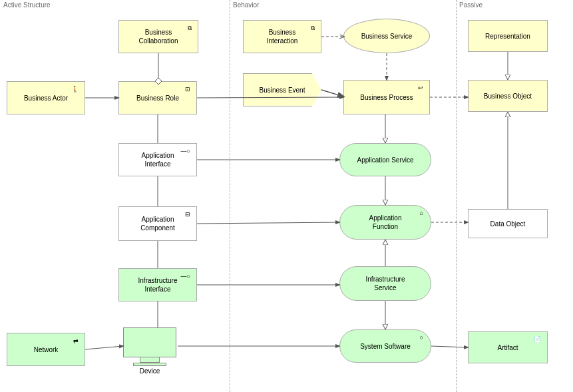 This screenshot has height=392, width=573. Describe the element at coordinates (507, 347) in the screenshot. I see `artifact-label: Artifact` at that location.